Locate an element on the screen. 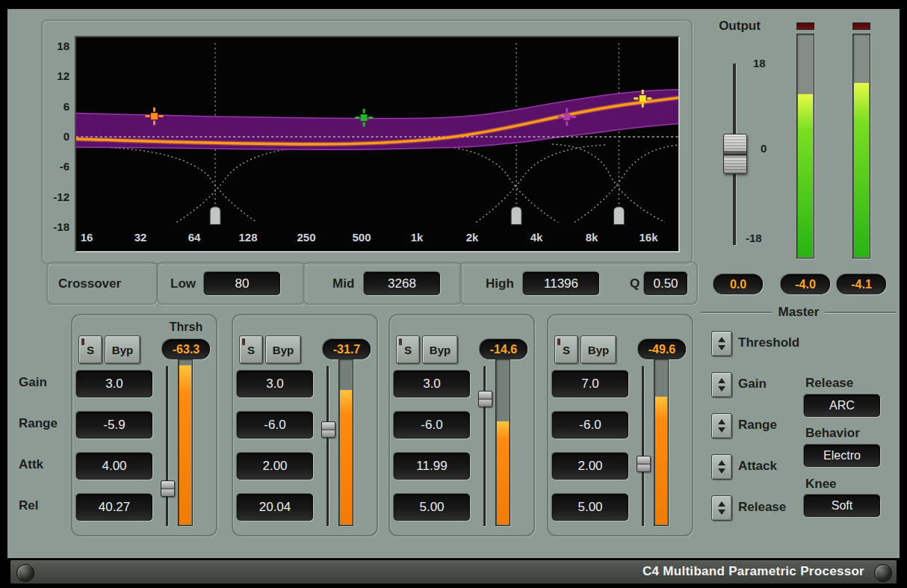 This screenshot has height=588, width=907. y-tick: -12 is located at coordinates (55, 197).